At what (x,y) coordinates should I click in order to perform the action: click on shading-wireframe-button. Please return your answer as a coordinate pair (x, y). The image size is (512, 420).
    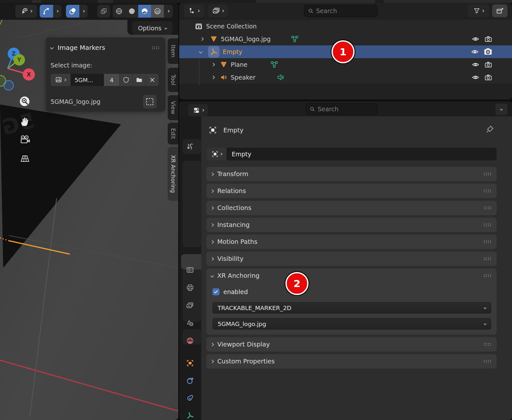
    Looking at the image, I should click on (119, 11).